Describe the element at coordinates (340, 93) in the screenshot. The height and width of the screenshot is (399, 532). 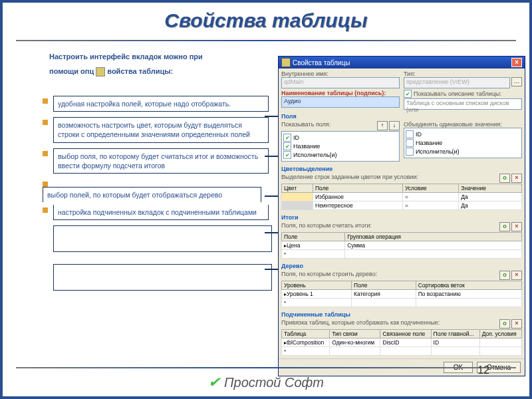
I see `label-caption: Наименование таблицы (подпись):` at that location.